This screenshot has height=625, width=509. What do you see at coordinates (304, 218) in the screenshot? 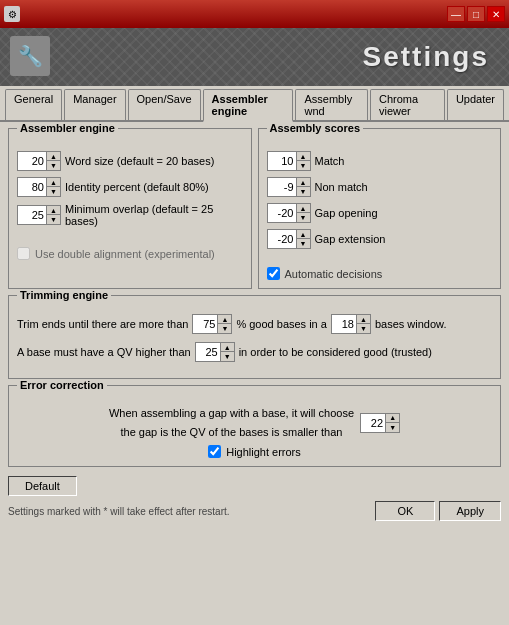
I see `gap-opening-down-btn: ▼` at bounding box center [304, 218].